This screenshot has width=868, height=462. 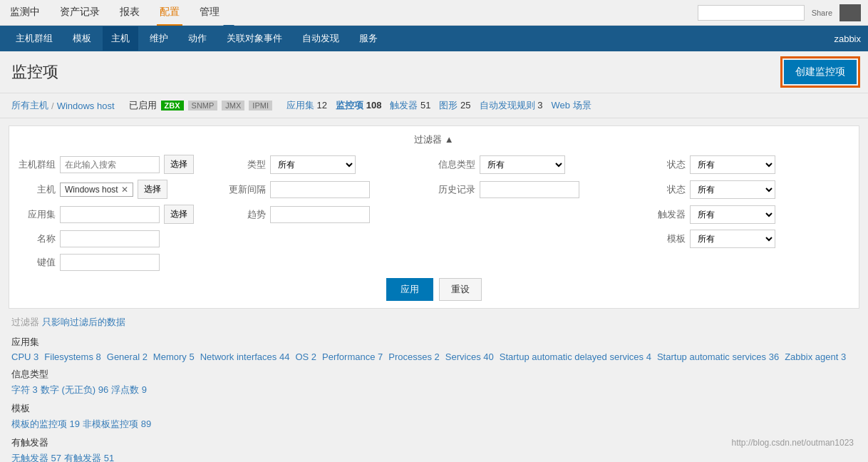 What do you see at coordinates (53, 106) in the screenshot?
I see `breadcrumb-sep: /` at bounding box center [53, 106].